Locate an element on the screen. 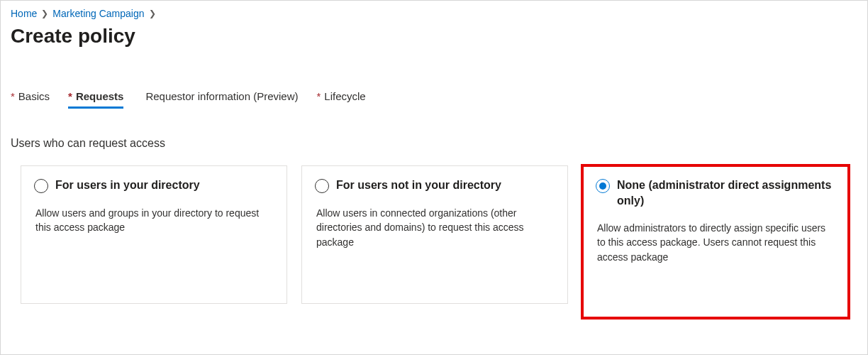 The width and height of the screenshot is (868, 355). option-description: Allow users and groups in your directory… is located at coordinates (154, 220).